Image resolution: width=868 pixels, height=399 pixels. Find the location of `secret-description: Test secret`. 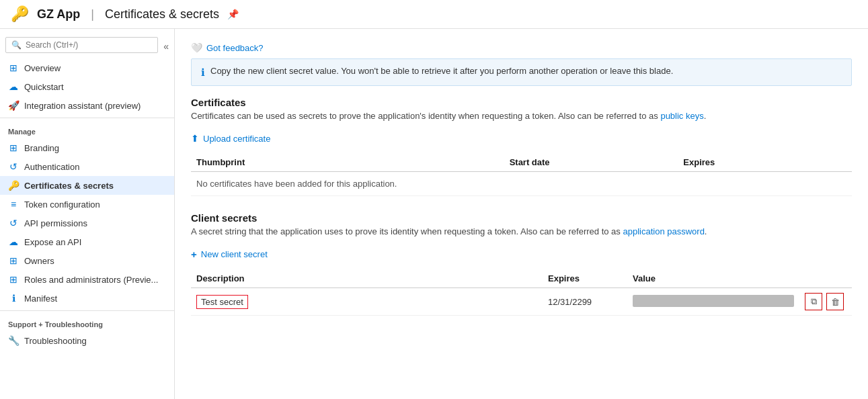

secret-description: Test secret is located at coordinates (222, 302).